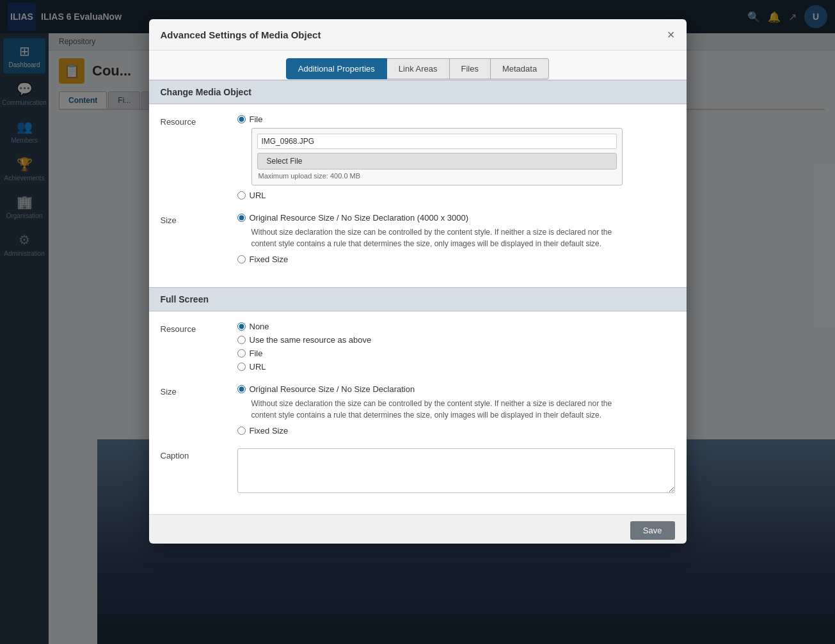  What do you see at coordinates (199, 454) in the screenshot?
I see `caption-label: Caption` at bounding box center [199, 454].